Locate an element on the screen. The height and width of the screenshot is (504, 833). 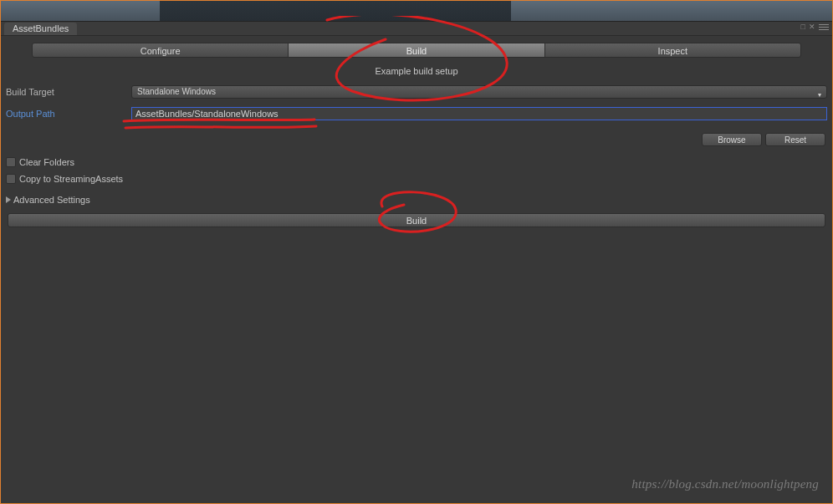
panel-tab-assetbundles: AssetBundles is located at coordinates (40, 28).